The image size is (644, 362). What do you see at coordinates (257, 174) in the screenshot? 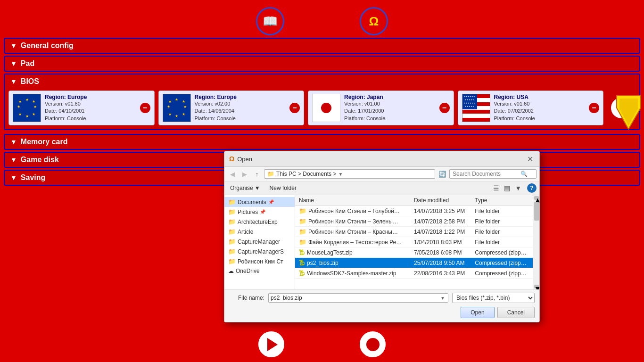
I see `up-button: ↑` at bounding box center [257, 174].